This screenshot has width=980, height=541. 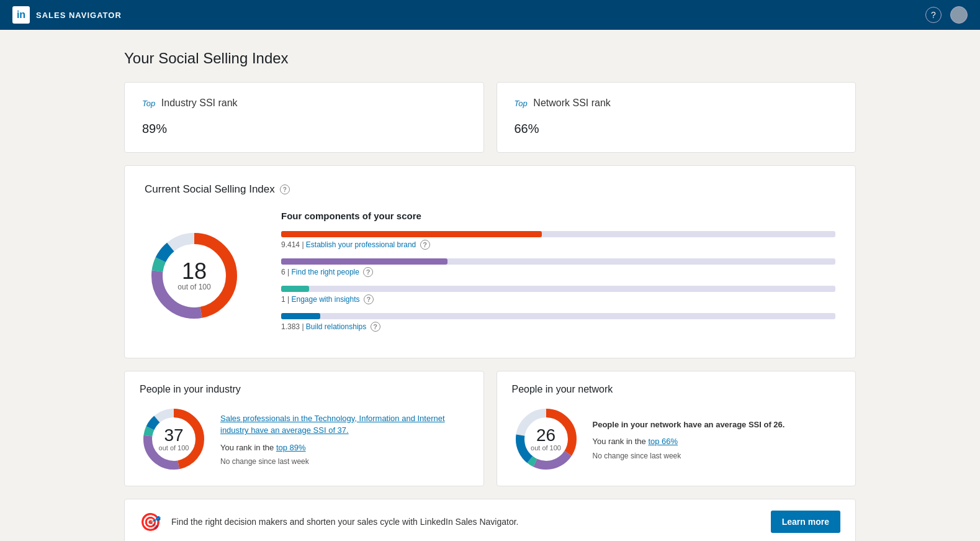 What do you see at coordinates (344, 448) in the screenshot?
I see `industry-rank-text: You rank in the top 89%` at bounding box center [344, 448].